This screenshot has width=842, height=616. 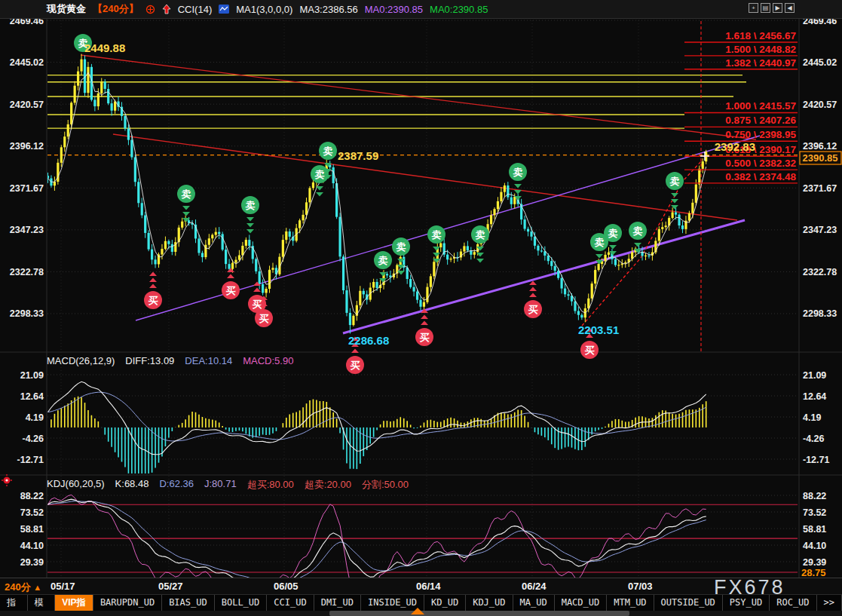 What do you see at coordinates (761, 121) in the screenshot?
I see `fib-level-label: 0.875 \ 2407.26` at bounding box center [761, 121].